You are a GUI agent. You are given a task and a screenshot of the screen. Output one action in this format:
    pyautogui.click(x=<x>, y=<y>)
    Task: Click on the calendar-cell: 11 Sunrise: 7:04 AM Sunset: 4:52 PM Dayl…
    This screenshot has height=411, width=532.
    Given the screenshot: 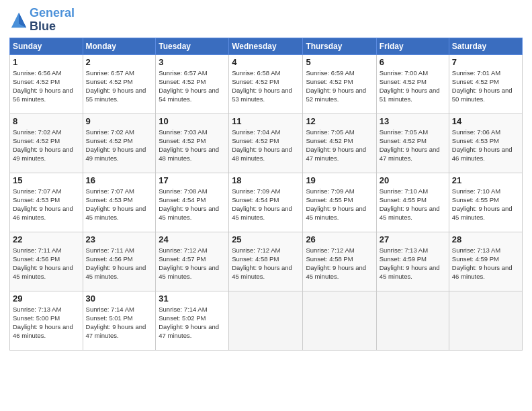 What is the action you would take?
    pyautogui.click(x=266, y=143)
    